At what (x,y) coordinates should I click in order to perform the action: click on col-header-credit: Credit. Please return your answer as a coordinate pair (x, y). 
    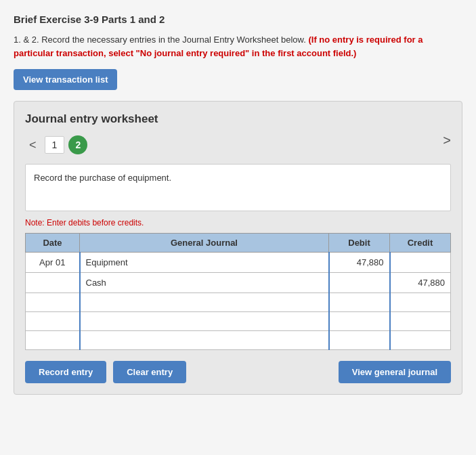
    Looking at the image, I should click on (420, 243).